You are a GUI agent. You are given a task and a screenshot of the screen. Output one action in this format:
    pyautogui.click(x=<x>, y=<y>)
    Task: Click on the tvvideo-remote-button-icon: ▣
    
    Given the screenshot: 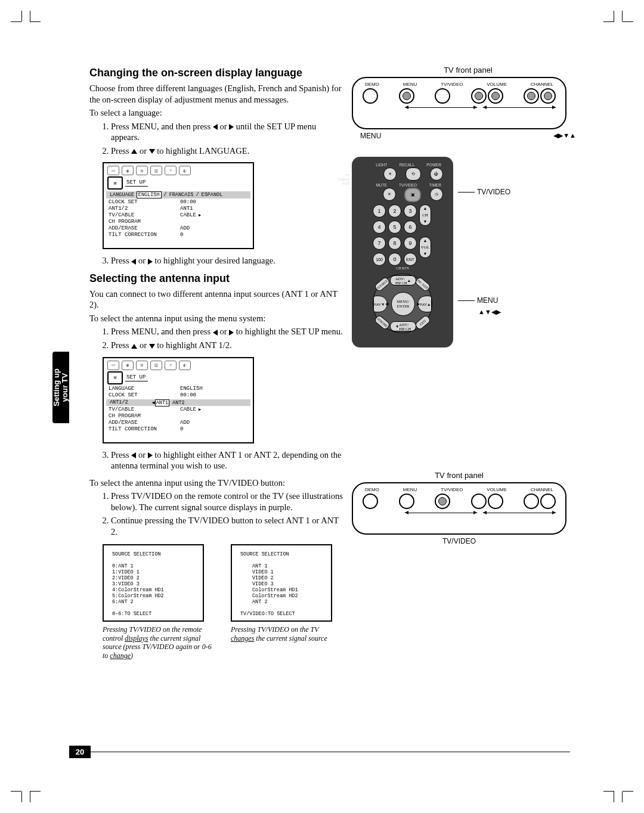 What is the action you would take?
    pyautogui.click(x=413, y=195)
    